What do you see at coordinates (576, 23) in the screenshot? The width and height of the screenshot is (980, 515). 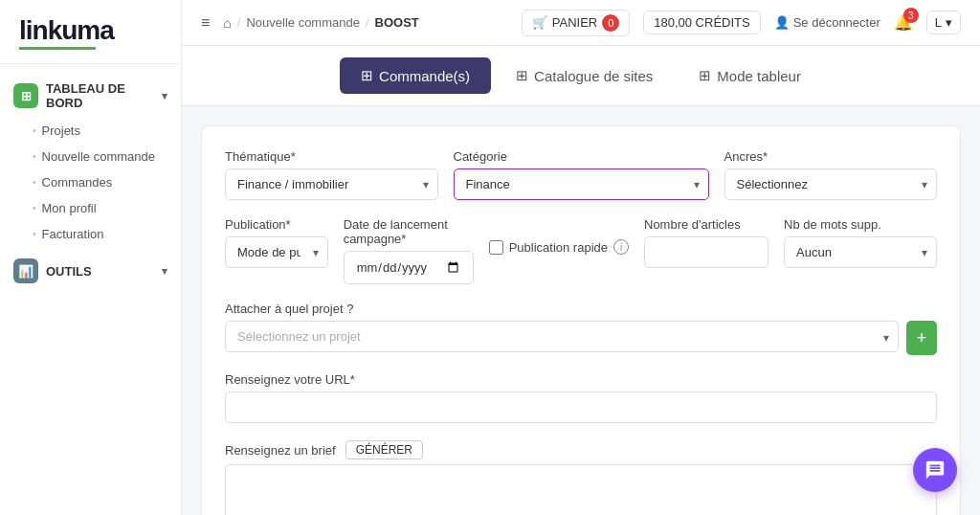 I see `cart-button: 🛒 PANIER 0` at bounding box center [576, 23].